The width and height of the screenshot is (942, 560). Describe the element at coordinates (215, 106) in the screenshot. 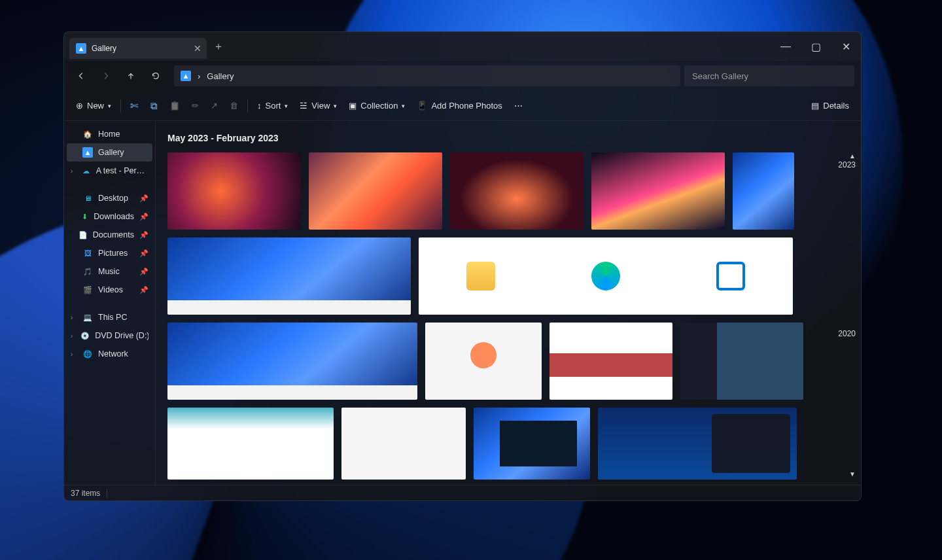

I see `share-button: ↗` at that location.